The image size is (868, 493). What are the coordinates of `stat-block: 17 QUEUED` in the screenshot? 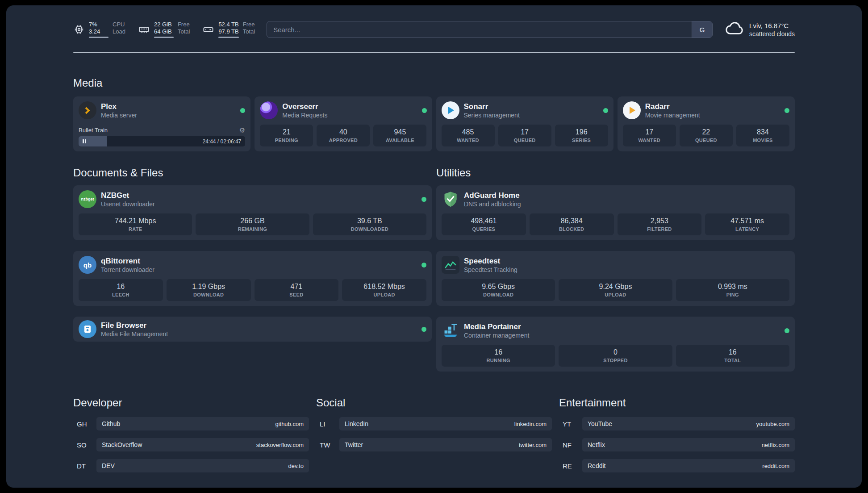 It's located at (525, 136).